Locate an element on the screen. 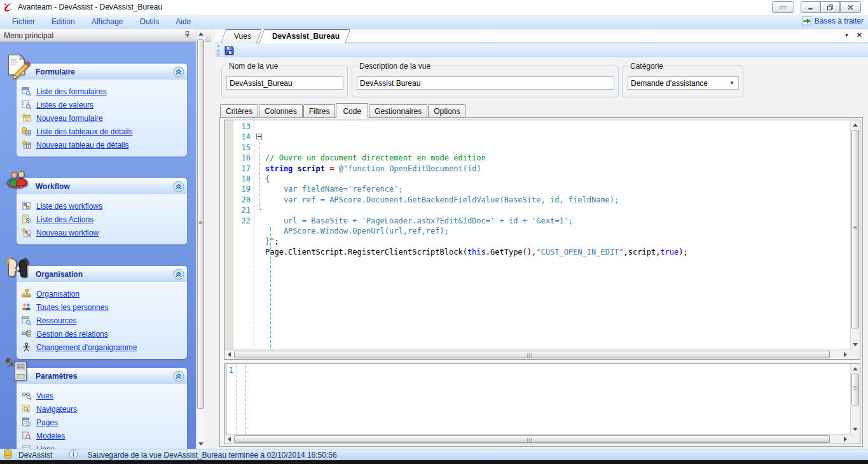  sidebar-item-label: Gestion des relations is located at coordinates (72, 334).